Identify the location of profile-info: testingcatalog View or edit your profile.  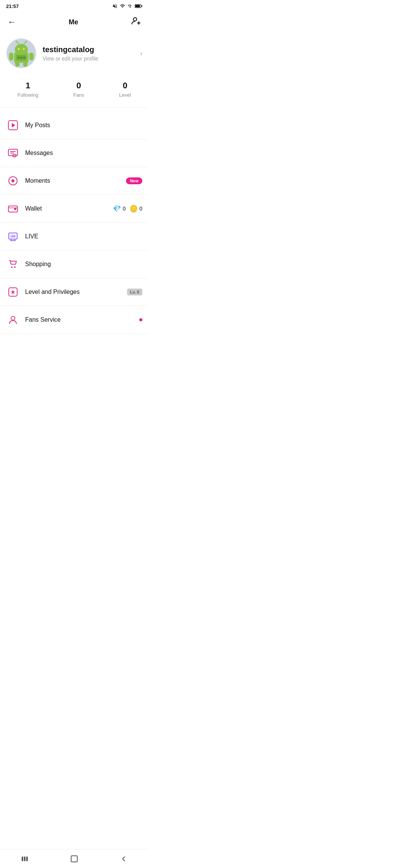
(88, 53).